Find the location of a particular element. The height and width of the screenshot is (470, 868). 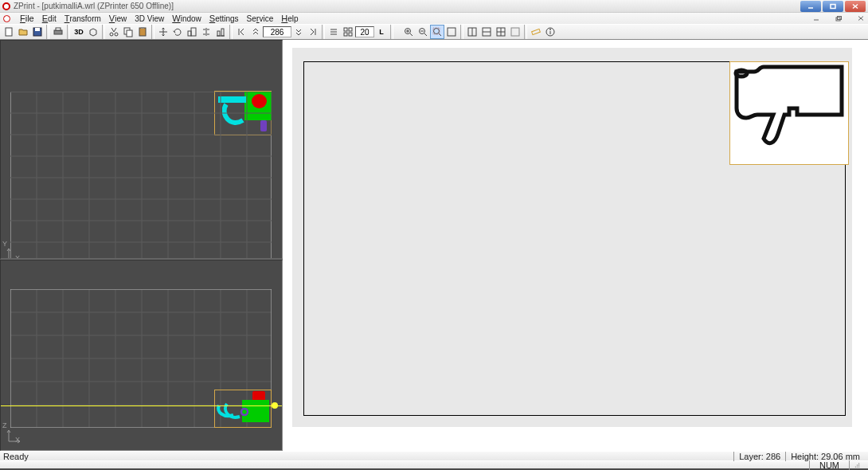

layout1-button is located at coordinates (472, 32).